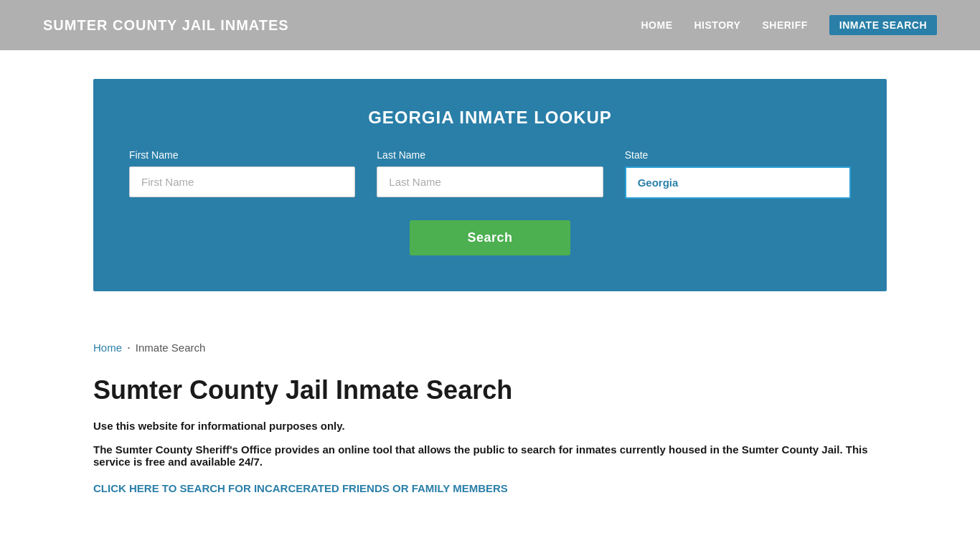 Image resolution: width=980 pixels, height=551 pixels. What do you see at coordinates (489, 155) in the screenshot?
I see `last-name-label: Last Name` at bounding box center [489, 155].